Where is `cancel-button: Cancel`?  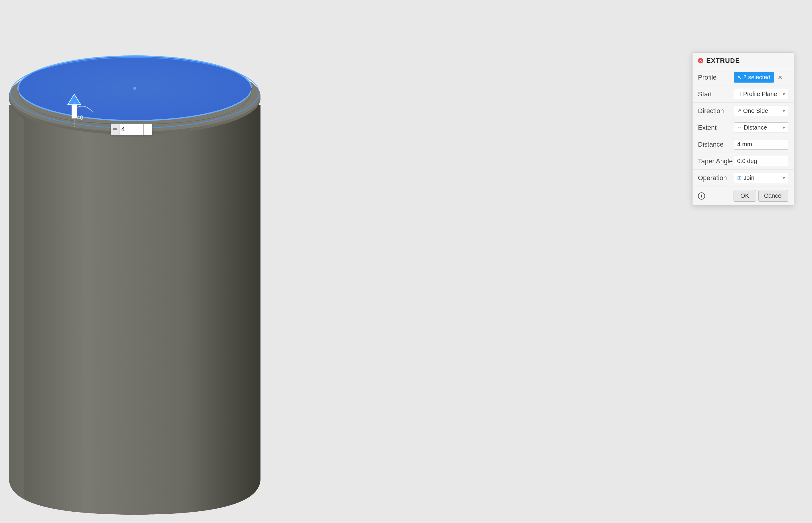
cancel-button: Cancel is located at coordinates (773, 196).